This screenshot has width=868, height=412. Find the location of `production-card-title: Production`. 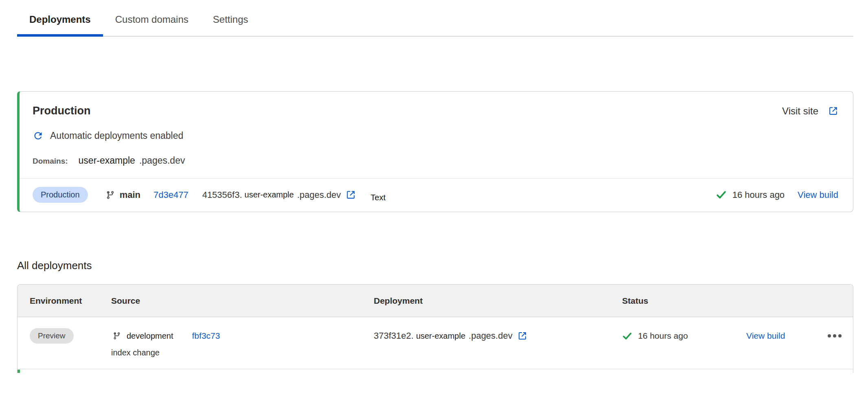

production-card-title: Production is located at coordinates (62, 111).